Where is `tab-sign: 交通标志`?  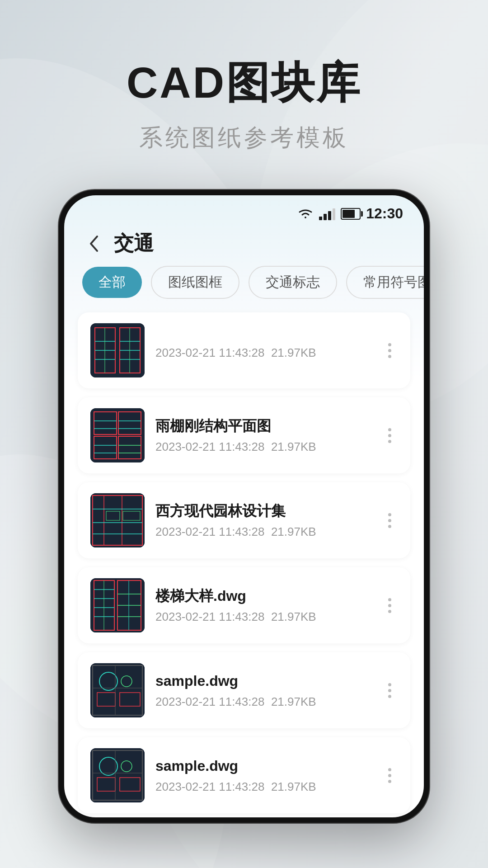 tab-sign: 交通标志 is located at coordinates (293, 282).